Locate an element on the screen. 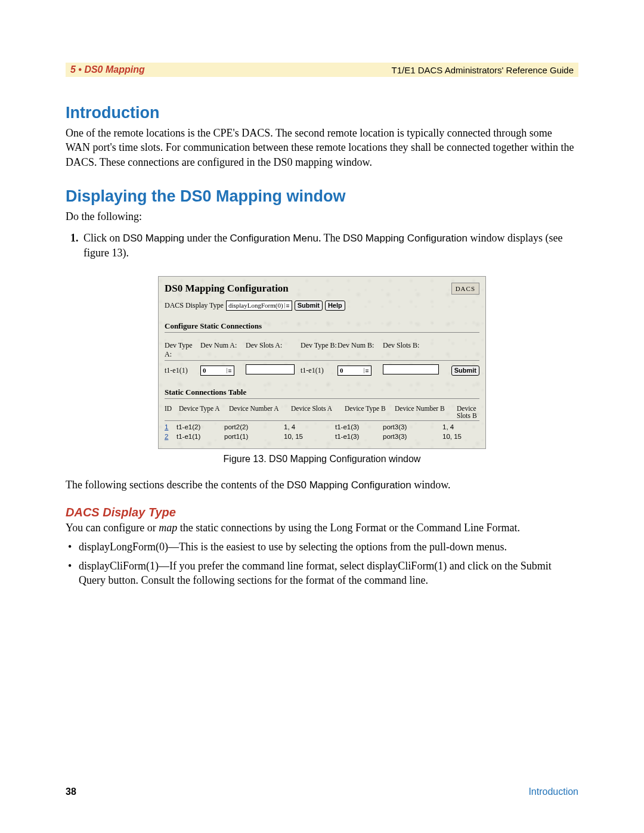 This screenshot has height=833, width=644. hdr-devnum-b: Dev Num B: is located at coordinates (360, 351).